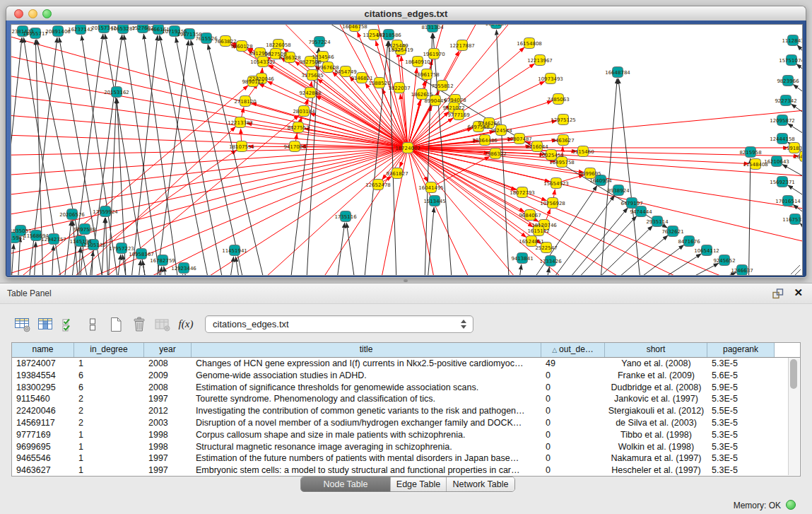 This screenshot has width=812, height=514. I want to click on table-row: 911546021997Tourette syndrome. Phenomeno…, so click(400, 399).